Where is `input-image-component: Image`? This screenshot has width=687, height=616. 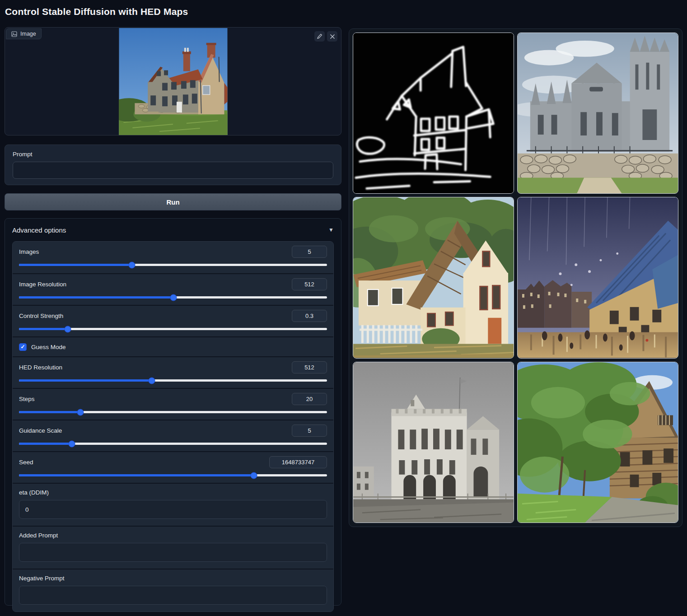 input-image-component: Image is located at coordinates (173, 81).